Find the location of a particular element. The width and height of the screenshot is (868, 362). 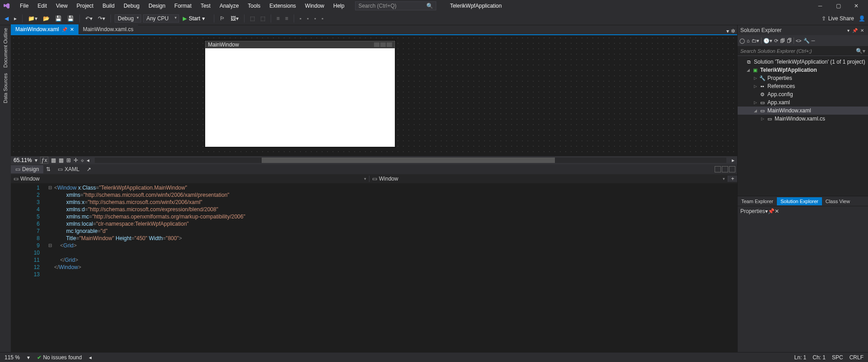

grid-icon: ▦ is located at coordinates (53, 160).